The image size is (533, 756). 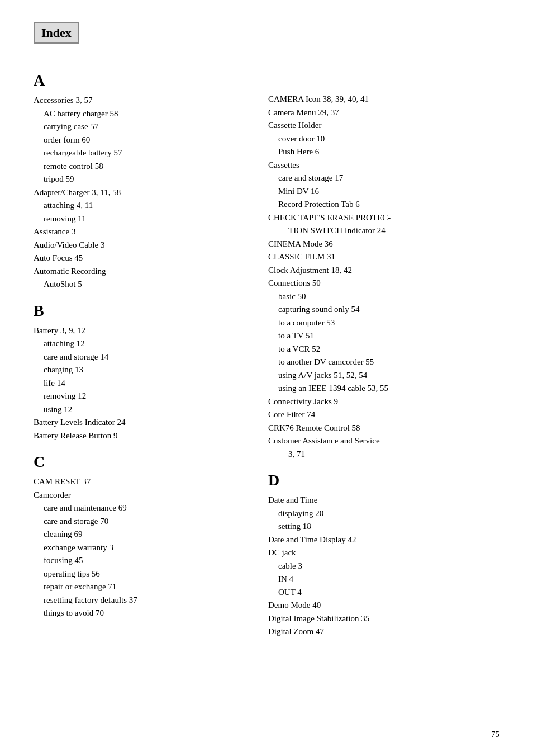 I want to click on list-item: Core Filter 74, so click(x=384, y=415).